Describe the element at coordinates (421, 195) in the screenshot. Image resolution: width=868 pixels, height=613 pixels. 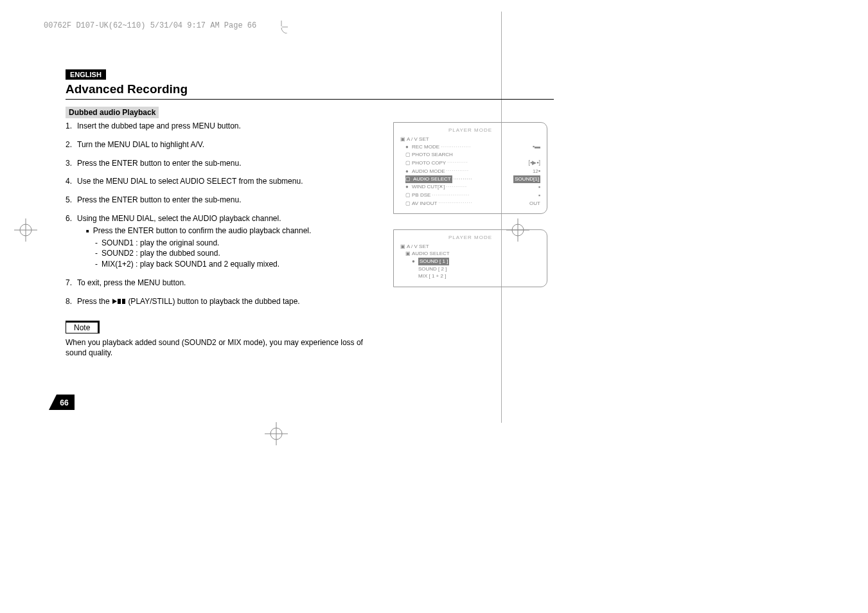
I see `osd1-pb-dse: PB DSE` at that location.